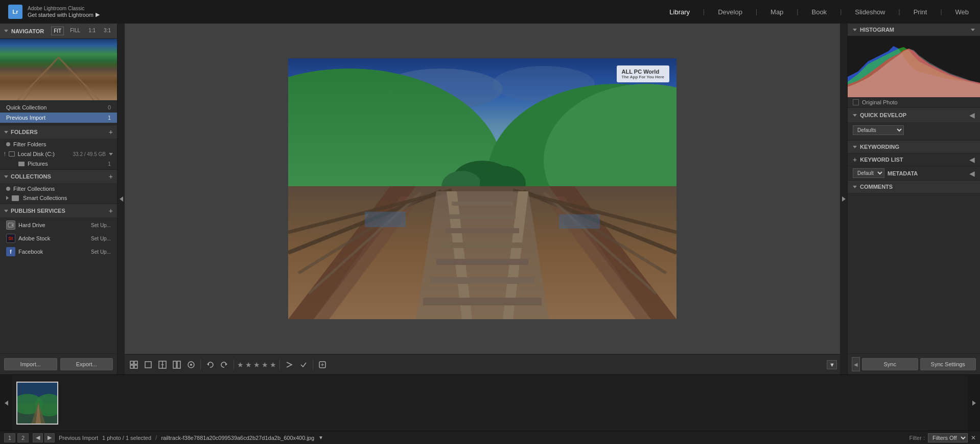  What do you see at coordinates (6, 31) in the screenshot?
I see `navigator-collapse-icon` at bounding box center [6, 31].